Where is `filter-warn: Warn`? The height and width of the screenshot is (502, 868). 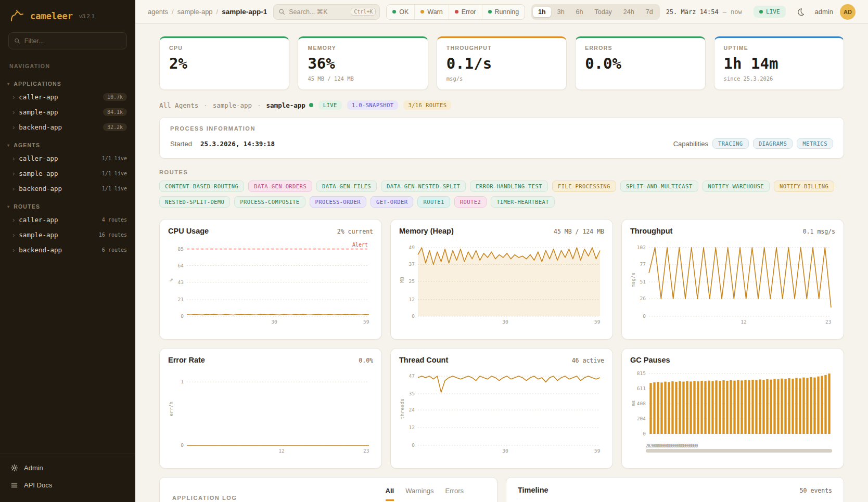 filter-warn: Warn is located at coordinates (432, 12).